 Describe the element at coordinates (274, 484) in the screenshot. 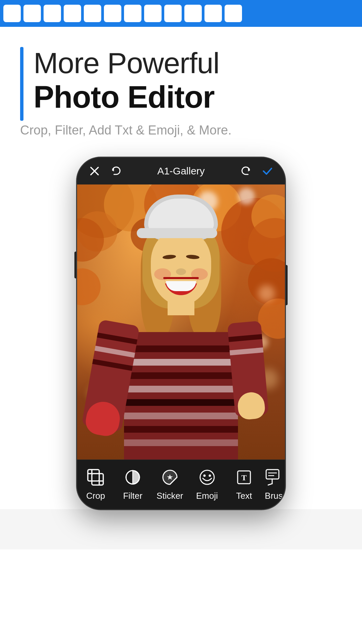

I see `tool-brush: Brus` at that location.